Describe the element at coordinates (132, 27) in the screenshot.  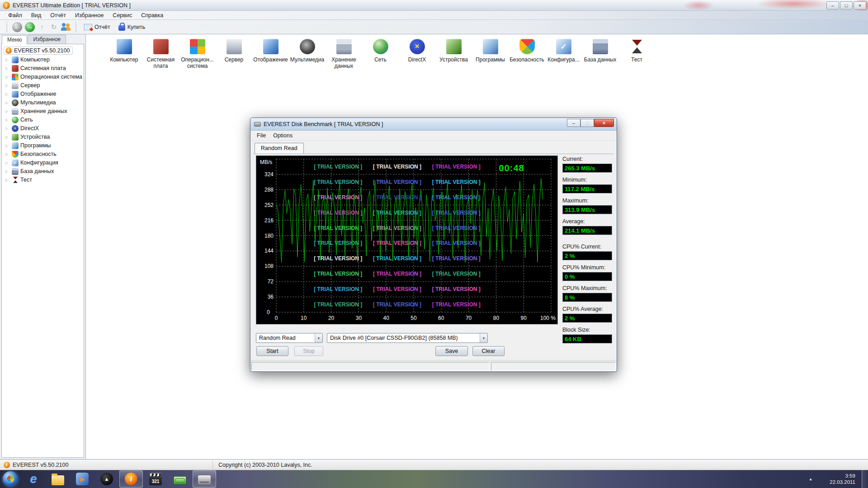
I see `buy-button: Купить` at that location.